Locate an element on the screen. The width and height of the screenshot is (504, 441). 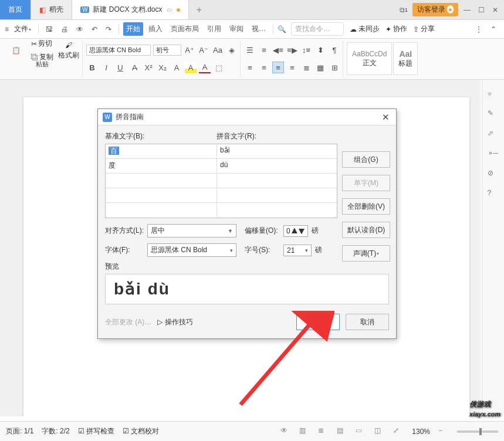
underline-icon: U is located at coordinates (120, 67).